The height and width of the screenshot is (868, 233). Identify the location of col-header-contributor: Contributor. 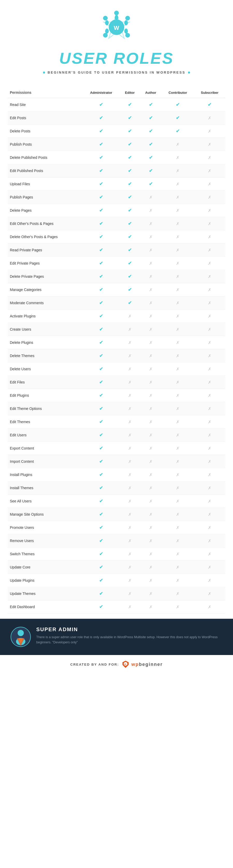
(178, 93).